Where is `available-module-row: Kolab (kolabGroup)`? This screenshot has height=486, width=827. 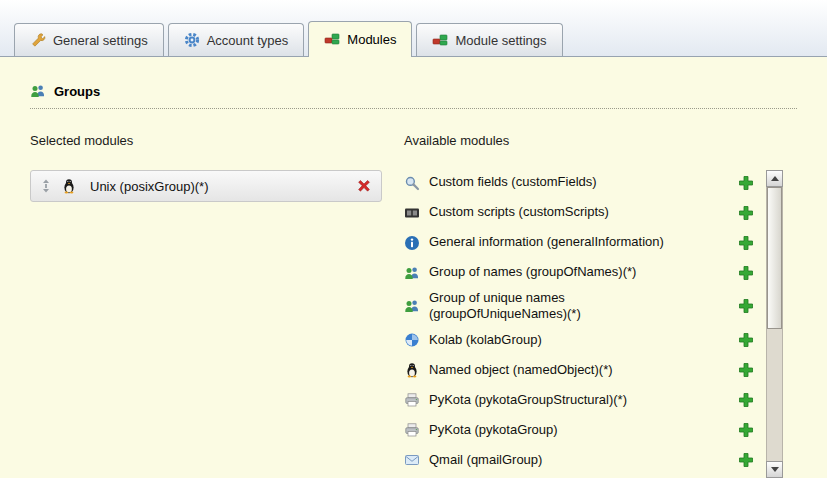
available-module-row: Kolab (kolabGroup) is located at coordinates (585, 340).